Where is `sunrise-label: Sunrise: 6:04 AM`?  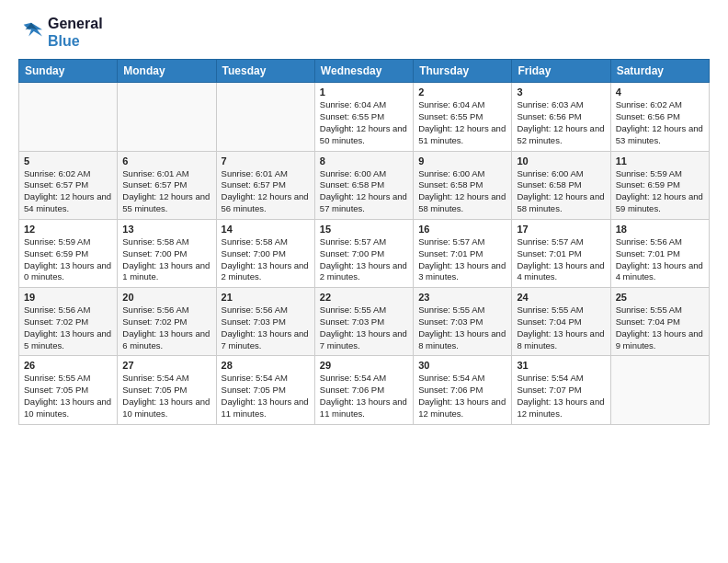 sunrise-label: Sunrise: 6:04 AM is located at coordinates (451, 105).